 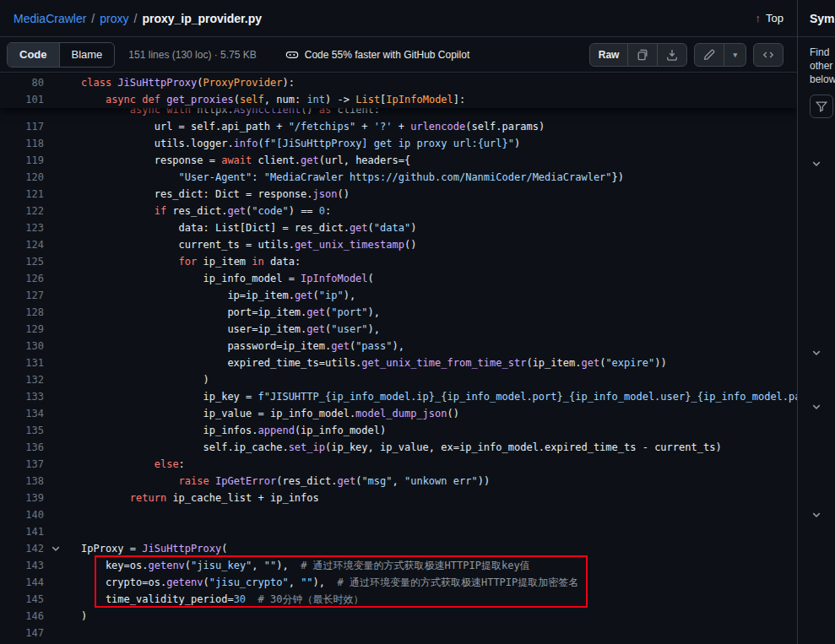 I want to click on line-number: 147, so click(x=22, y=633).